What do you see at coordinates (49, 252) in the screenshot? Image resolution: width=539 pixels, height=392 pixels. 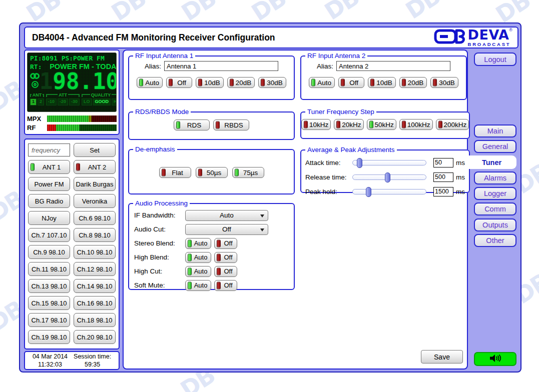 I see `preset-button: Ch.9 98.10` at bounding box center [49, 252].